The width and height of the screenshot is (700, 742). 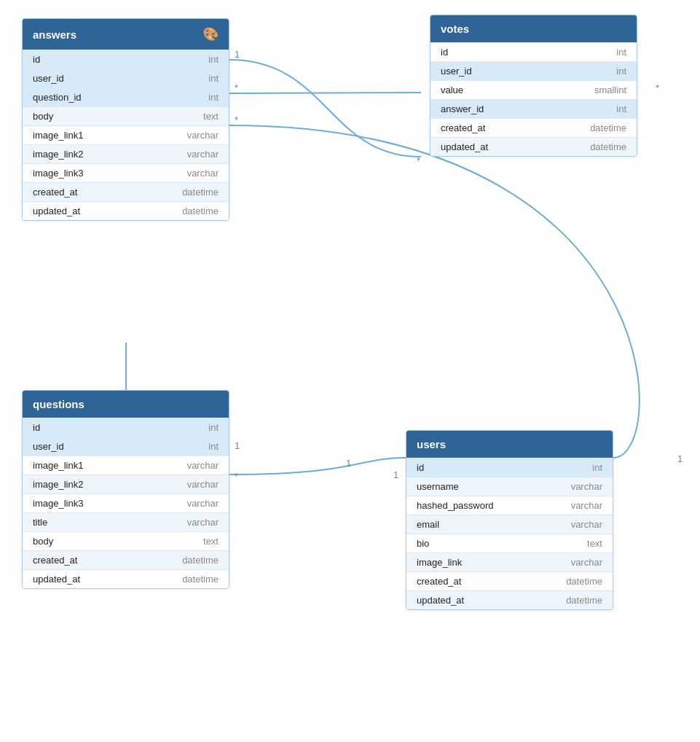 I want to click on table-answers: answers 🎨 idint user_idint question_idin…, so click(x=125, y=120).